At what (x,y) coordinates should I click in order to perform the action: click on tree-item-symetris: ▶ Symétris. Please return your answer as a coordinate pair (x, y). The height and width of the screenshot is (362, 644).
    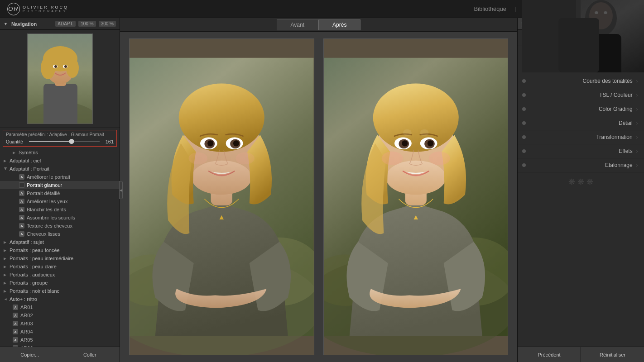
    Looking at the image, I should click on (60, 152).